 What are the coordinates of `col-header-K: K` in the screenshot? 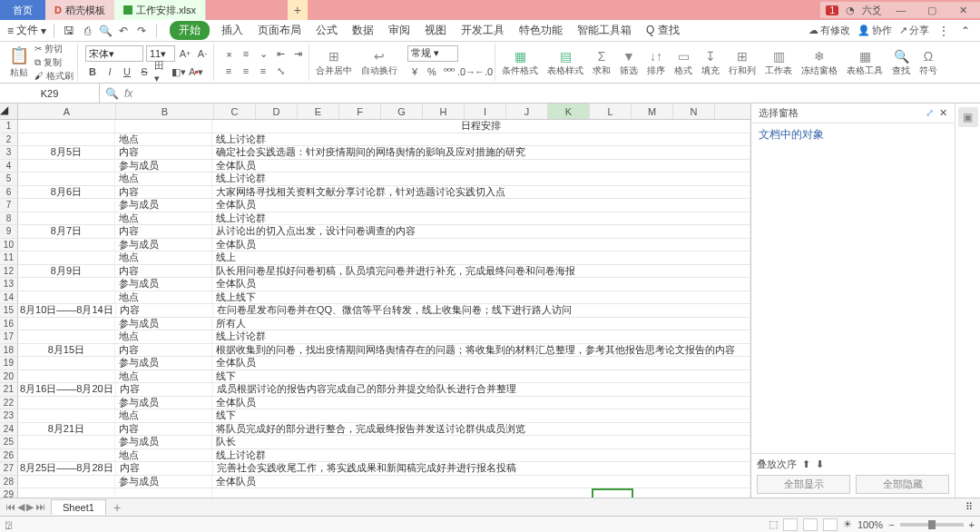 It's located at (569, 111).